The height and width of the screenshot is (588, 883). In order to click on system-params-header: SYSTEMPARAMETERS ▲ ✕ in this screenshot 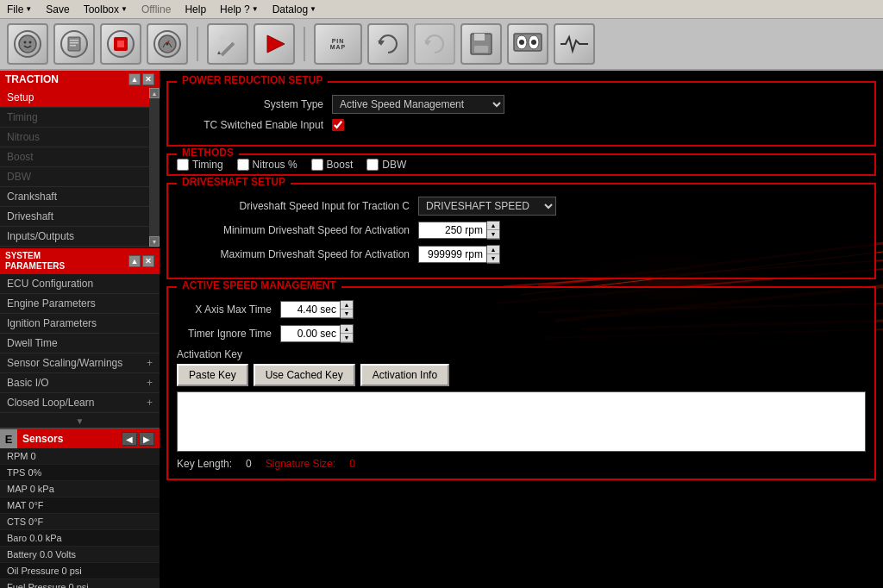, I will do `click(79, 261)`.